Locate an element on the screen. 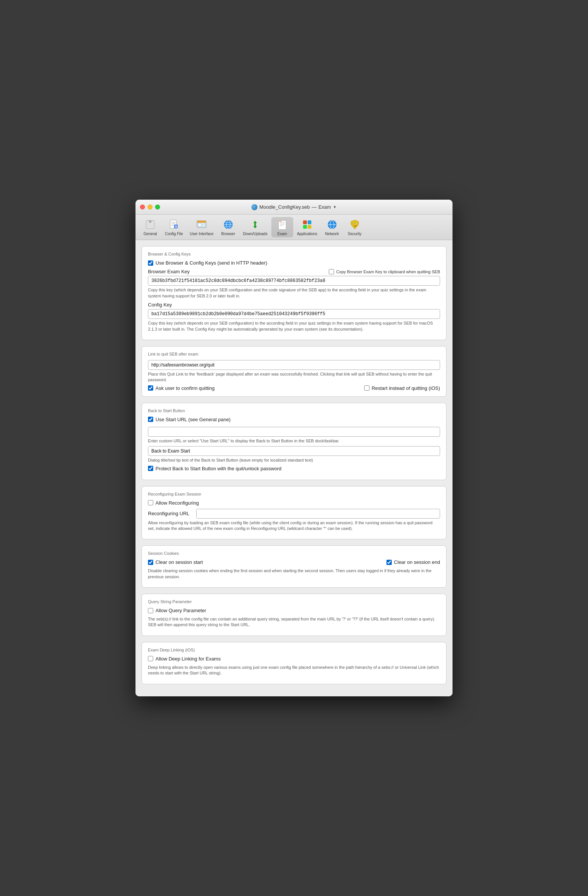 The width and height of the screenshot is (588, 896). config-key-label: Config Key is located at coordinates (294, 305).